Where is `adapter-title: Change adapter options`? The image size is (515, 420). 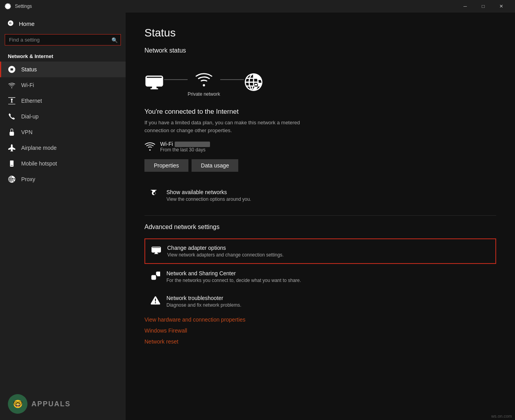 adapter-title: Change adapter options is located at coordinates (225, 248).